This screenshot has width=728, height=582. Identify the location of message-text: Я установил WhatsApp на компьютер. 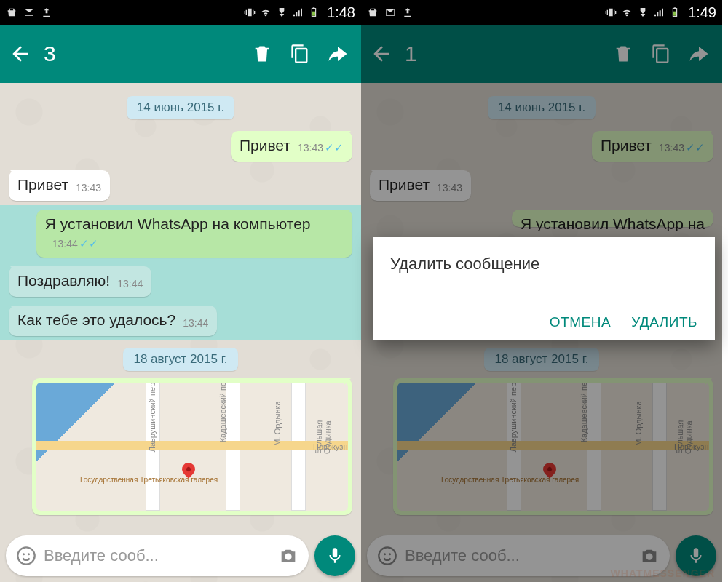
(178, 224).